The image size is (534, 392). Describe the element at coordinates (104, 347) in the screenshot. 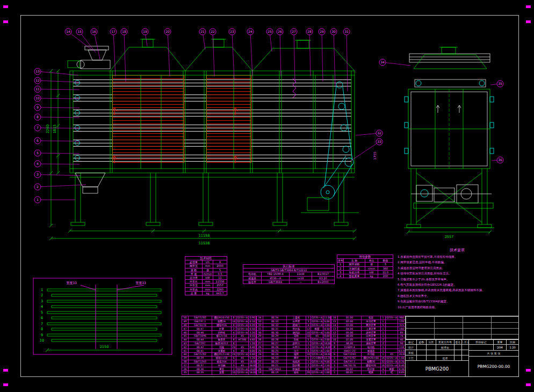

I see `dimension-label: 2150` at that location.